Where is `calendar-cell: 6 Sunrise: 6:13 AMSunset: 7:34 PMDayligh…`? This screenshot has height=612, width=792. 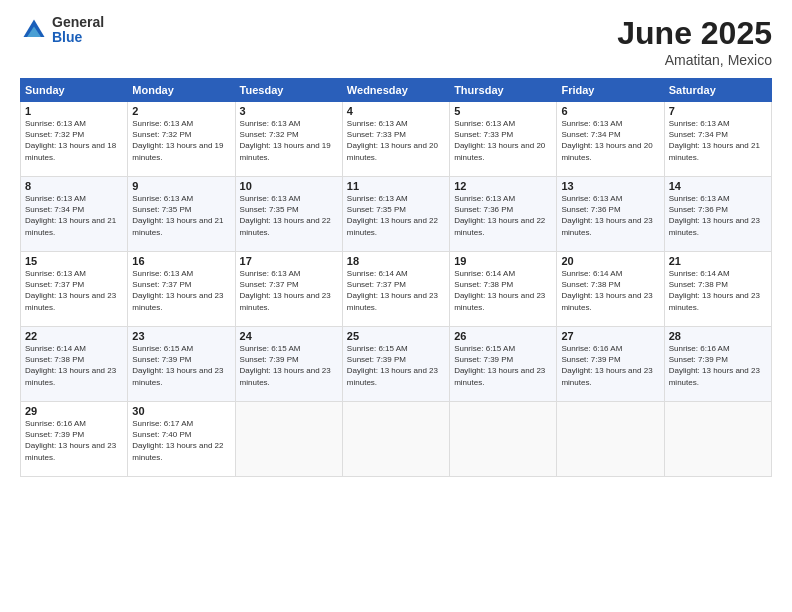 calendar-cell: 6 Sunrise: 6:13 AMSunset: 7:34 PMDayligh… is located at coordinates (610, 140).